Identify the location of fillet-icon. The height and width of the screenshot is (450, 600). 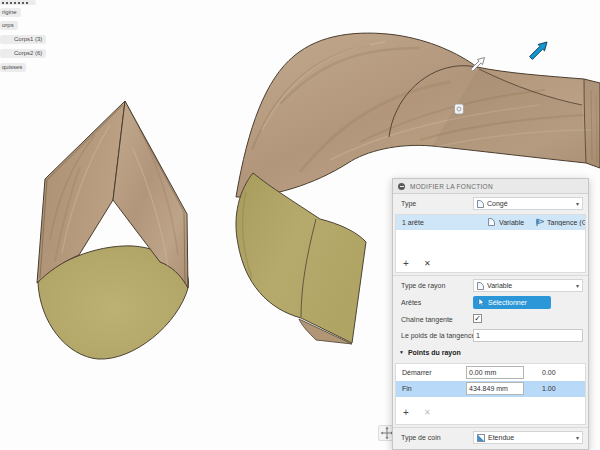
(480, 204).